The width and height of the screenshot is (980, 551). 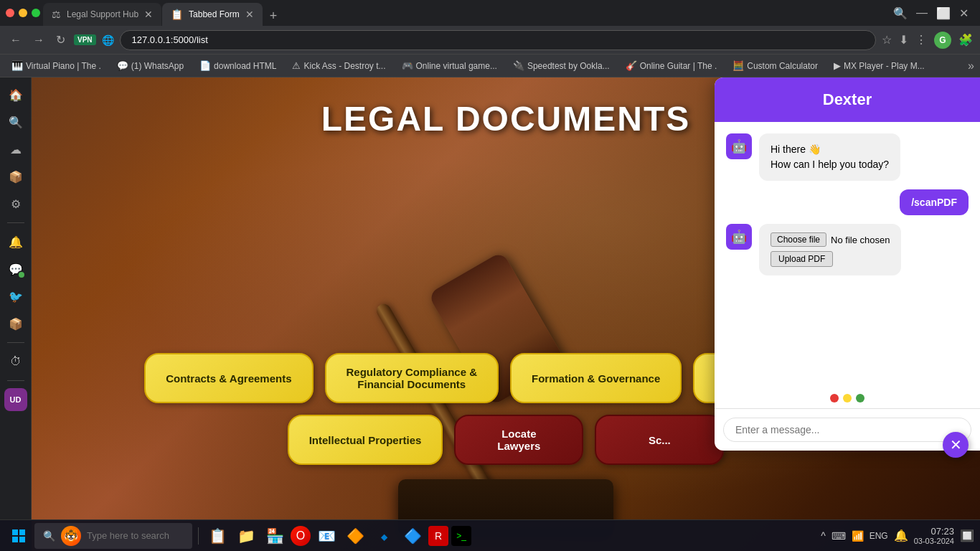 What do you see at coordinates (39, 40) in the screenshot?
I see `forward-button: →` at bounding box center [39, 40].